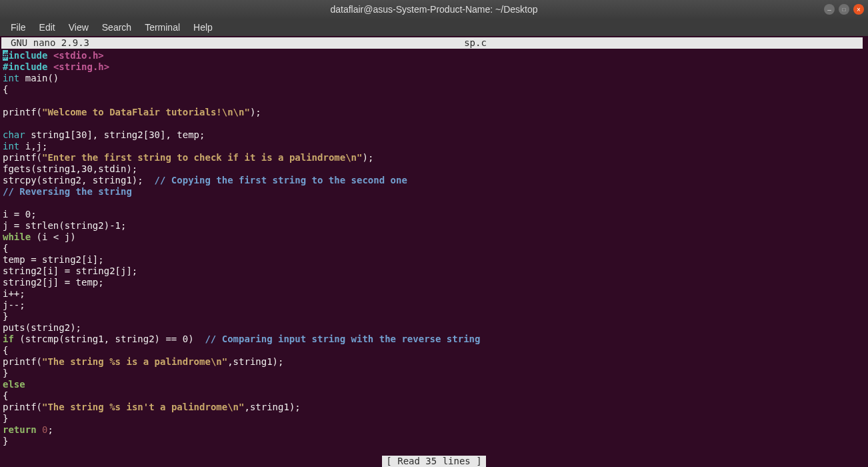 The height and width of the screenshot is (467, 868). I want to click on code-line: printf("The string %s is a palindrome\n"…, so click(434, 362).